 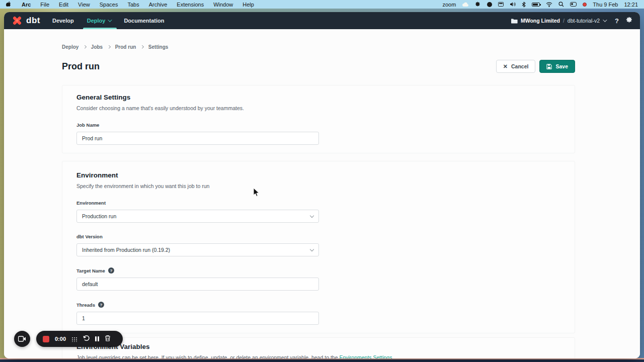 What do you see at coordinates (318, 203) in the screenshot?
I see `environment-select-label: Environment` at bounding box center [318, 203].